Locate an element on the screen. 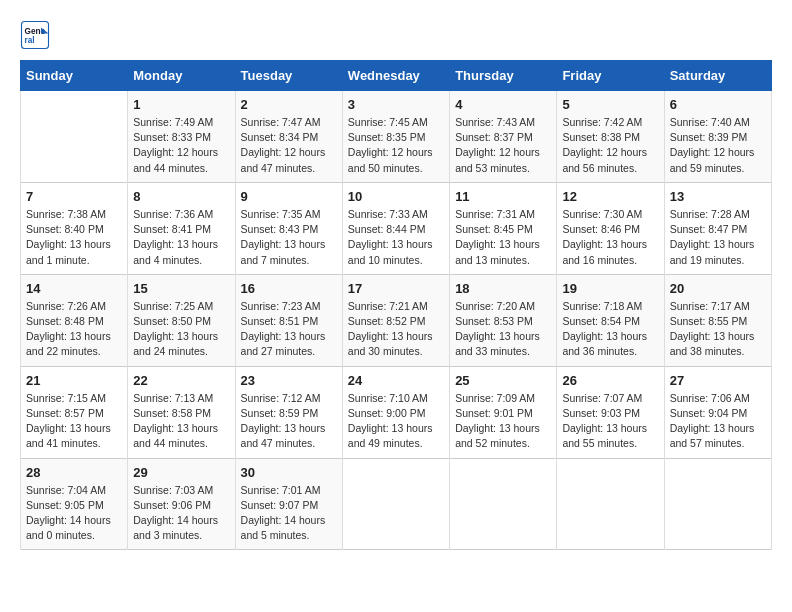 This screenshot has width=792, height=612. day-number: 3 is located at coordinates (396, 104).